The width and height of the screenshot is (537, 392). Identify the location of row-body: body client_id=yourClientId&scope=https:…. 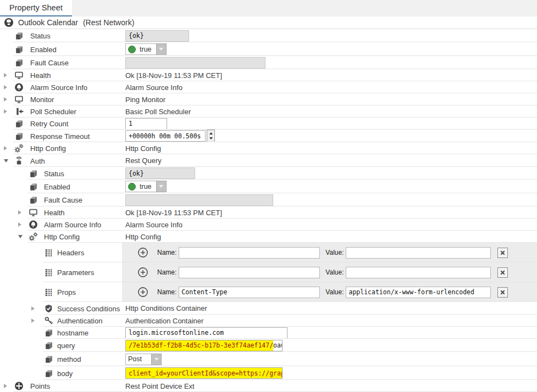
(268, 373).